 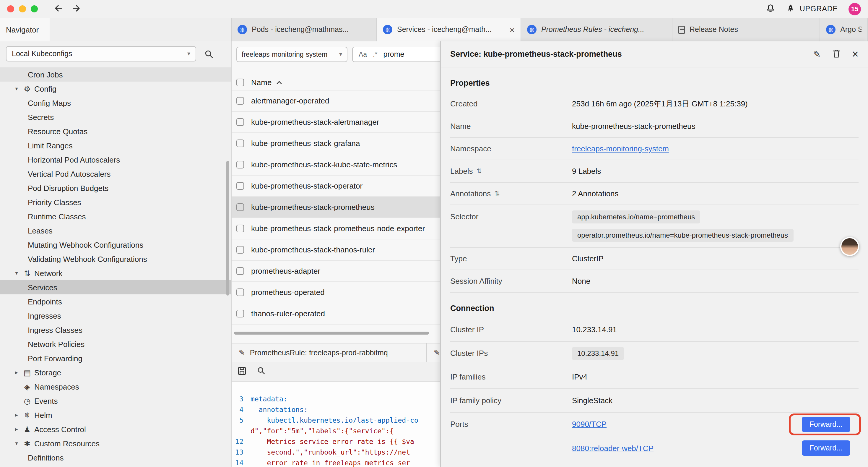 I want to click on tab-prometheus-rules: ⎈ Prometheus Rules - icecheng..., so click(x=597, y=30).